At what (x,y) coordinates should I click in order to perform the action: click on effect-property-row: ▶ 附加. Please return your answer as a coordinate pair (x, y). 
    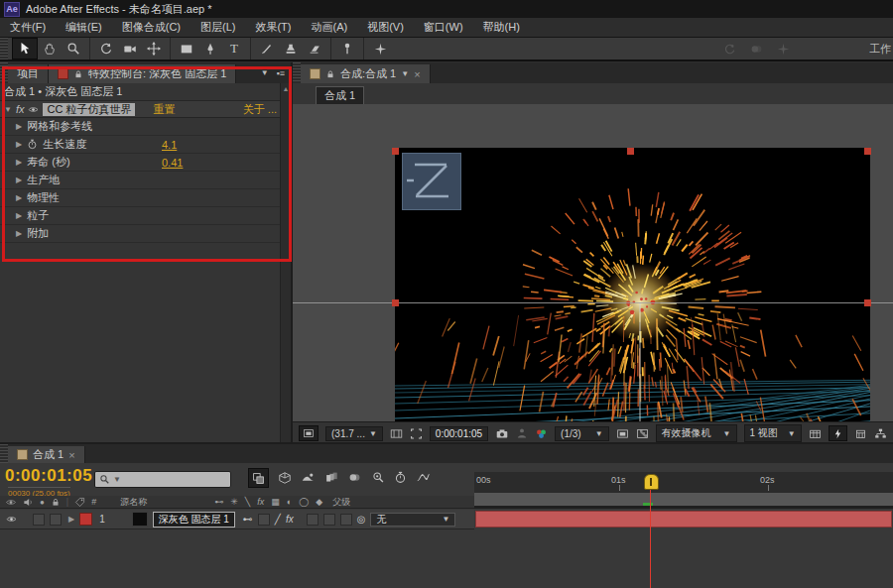
    Looking at the image, I should click on (145, 234).